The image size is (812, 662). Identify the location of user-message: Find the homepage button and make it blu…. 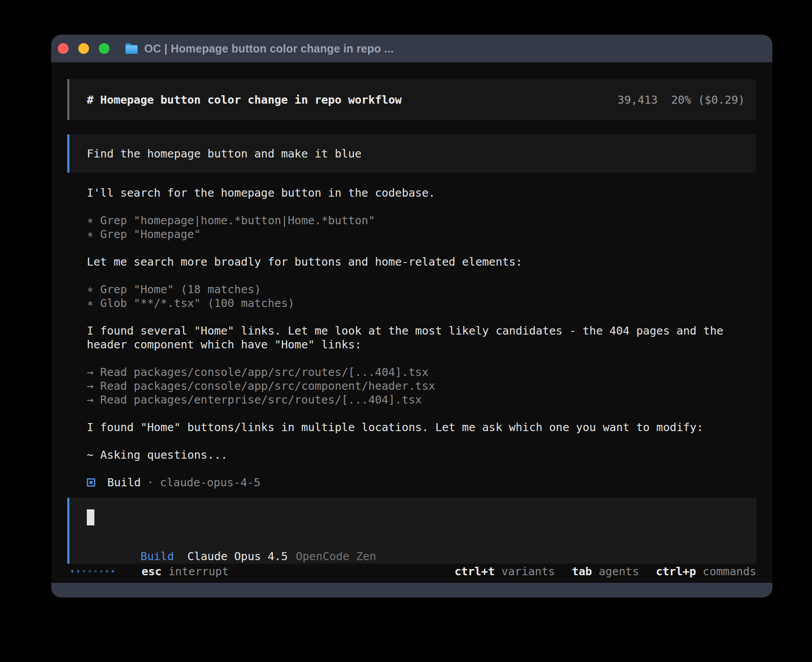
(412, 153).